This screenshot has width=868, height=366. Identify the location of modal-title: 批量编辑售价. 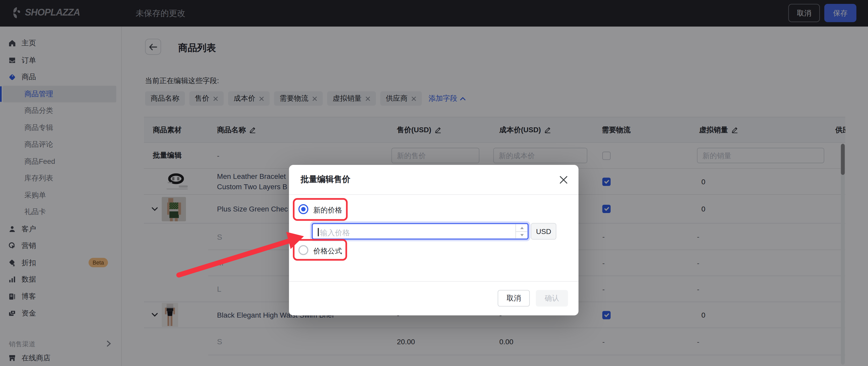
(326, 179).